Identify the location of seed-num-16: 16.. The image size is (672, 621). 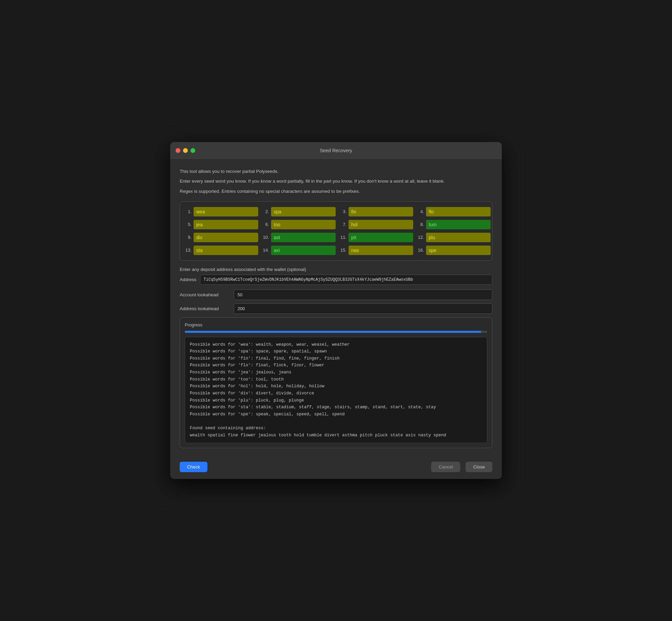
(420, 250).